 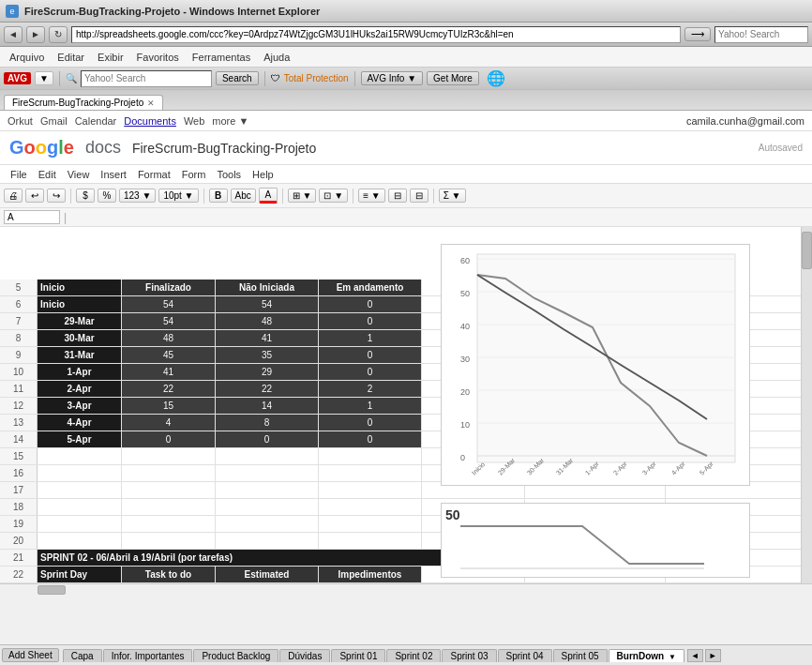 What do you see at coordinates (13, 195) in the screenshot?
I see `print-btn: 🖨` at bounding box center [13, 195].